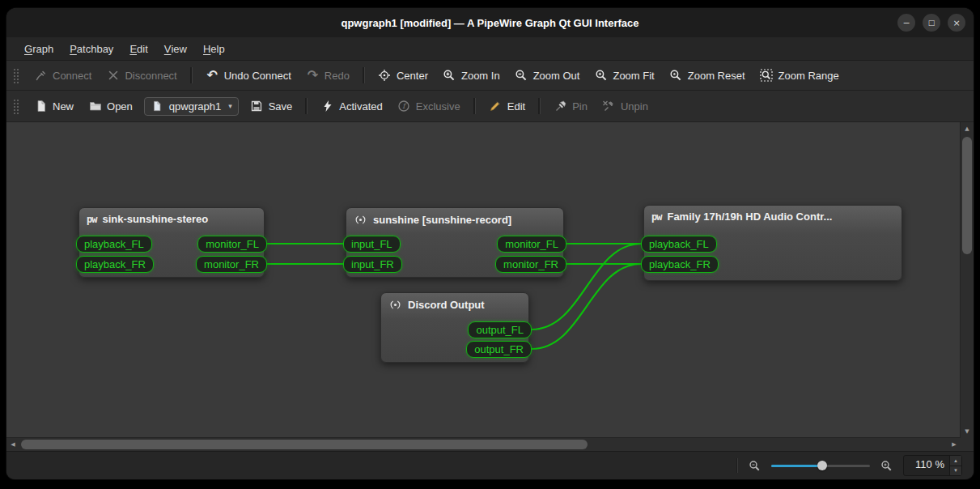 This screenshot has width=980, height=489. What do you see at coordinates (230, 106) in the screenshot?
I see `dropdown-arrow-icon: ▾` at bounding box center [230, 106].